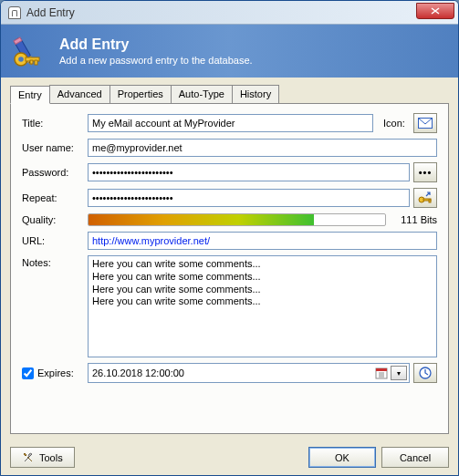  What do you see at coordinates (425, 172) in the screenshot?
I see `show-password-button: •••` at bounding box center [425, 172].